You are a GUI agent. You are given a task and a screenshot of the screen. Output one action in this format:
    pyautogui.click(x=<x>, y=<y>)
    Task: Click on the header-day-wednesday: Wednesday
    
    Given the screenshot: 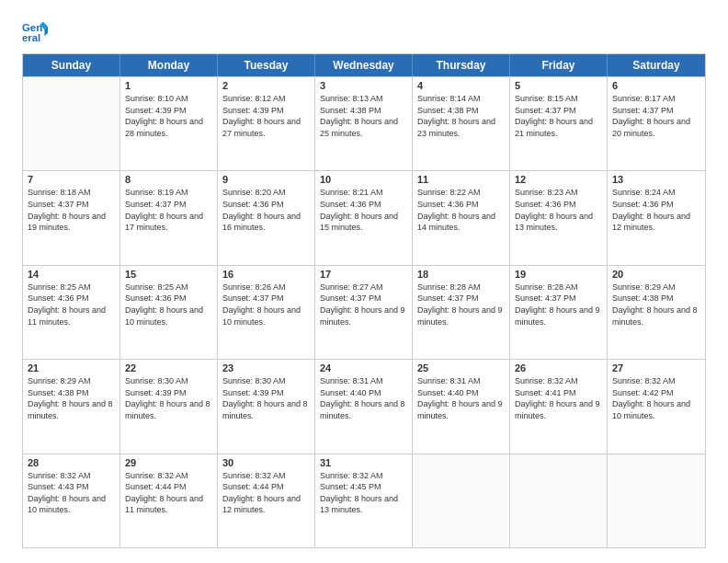 What is the action you would take?
    pyautogui.click(x=364, y=65)
    